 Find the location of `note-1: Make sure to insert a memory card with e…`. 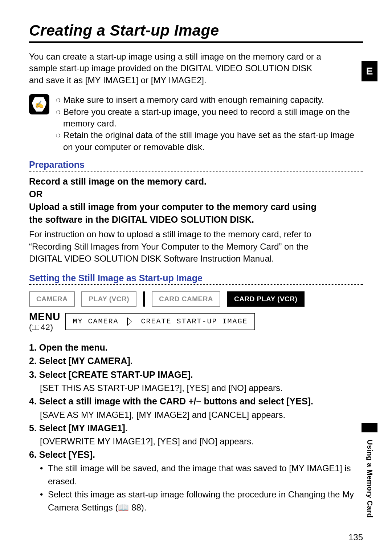

note-1: Make sure to insert a memory card with e… is located at coordinates (194, 100).